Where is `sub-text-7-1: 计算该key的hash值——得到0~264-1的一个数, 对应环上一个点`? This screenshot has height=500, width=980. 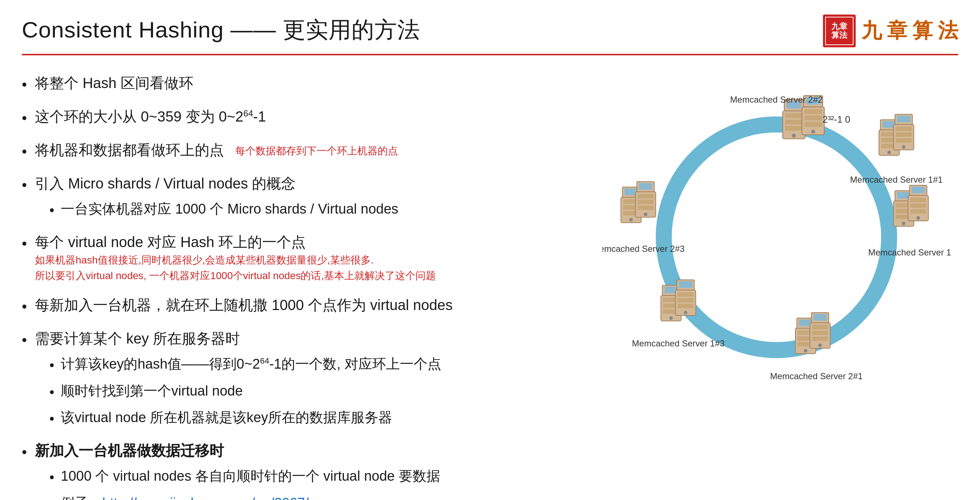 sub-text-7-1: 计算该key的hash值——得到0~264-1的一个数, 对应环上一个点 is located at coordinates (251, 364).